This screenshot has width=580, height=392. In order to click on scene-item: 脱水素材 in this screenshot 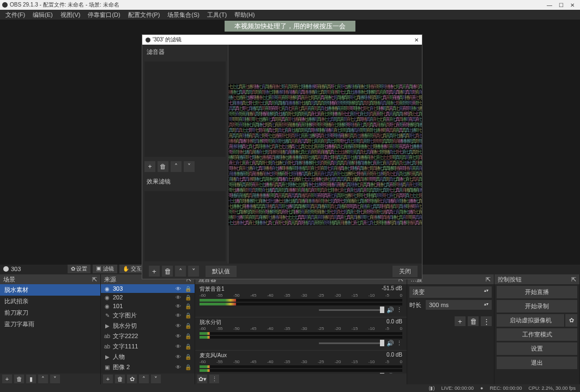, I will do `click(50, 290)`.